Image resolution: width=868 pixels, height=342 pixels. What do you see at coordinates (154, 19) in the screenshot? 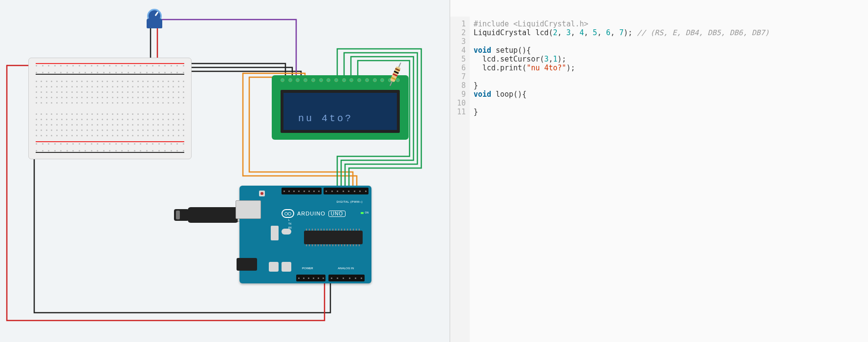
I see `potentiometer` at bounding box center [154, 19].